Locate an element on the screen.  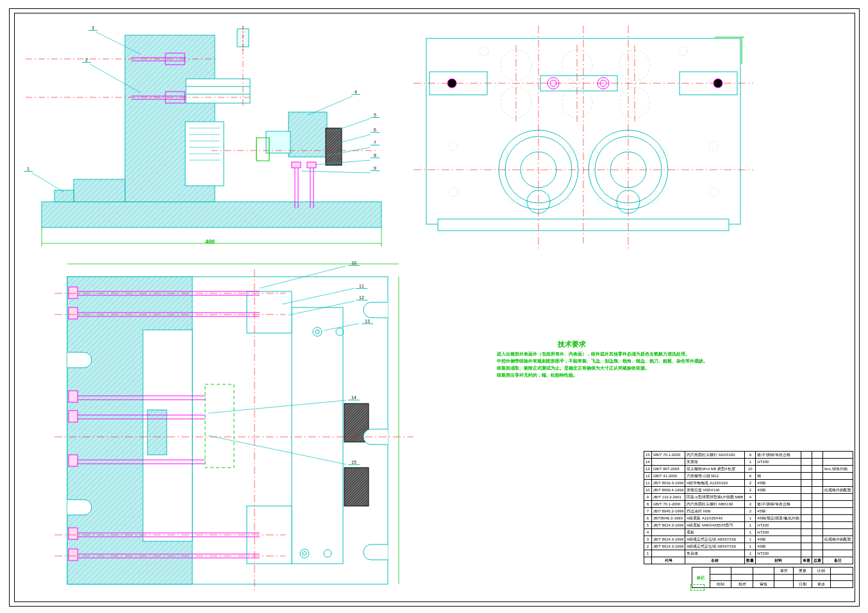
tb-date: 日期 is located at coordinates (803, 584).